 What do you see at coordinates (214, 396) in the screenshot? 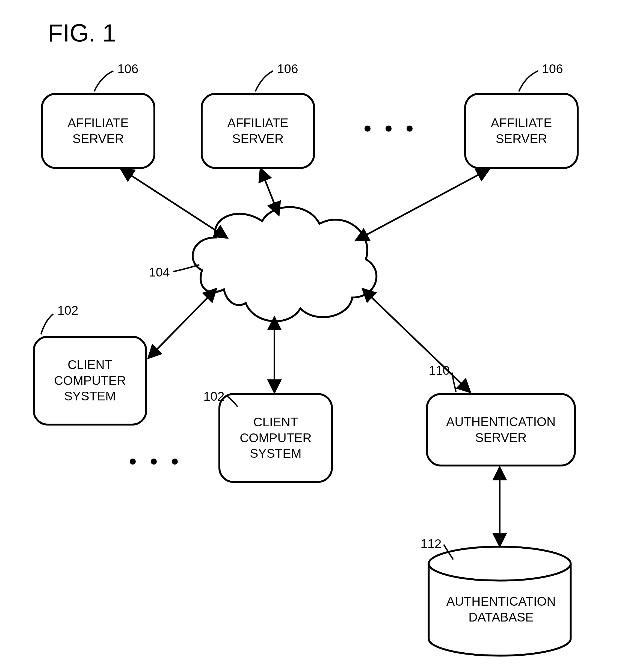
I see `ref-client-2: 102` at bounding box center [214, 396].